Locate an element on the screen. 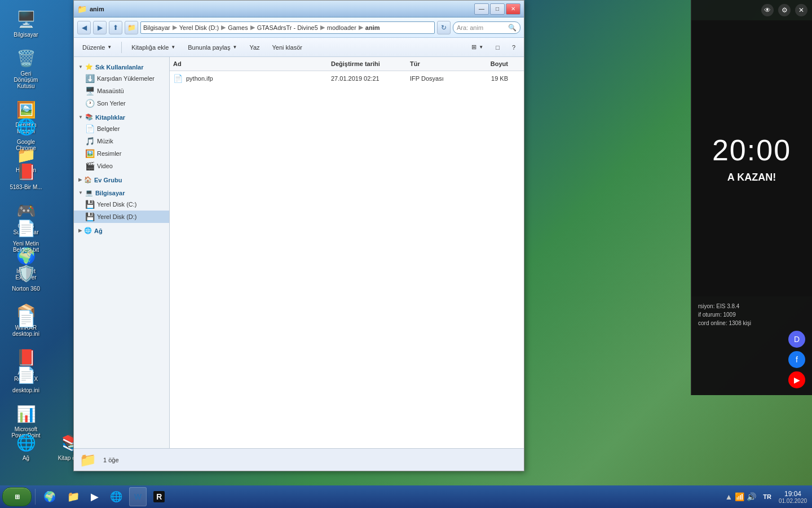 Image resolution: width=812 pixels, height=508 pixels. add-library-button: Kitaplığa ekle ▼ is located at coordinates (153, 47).